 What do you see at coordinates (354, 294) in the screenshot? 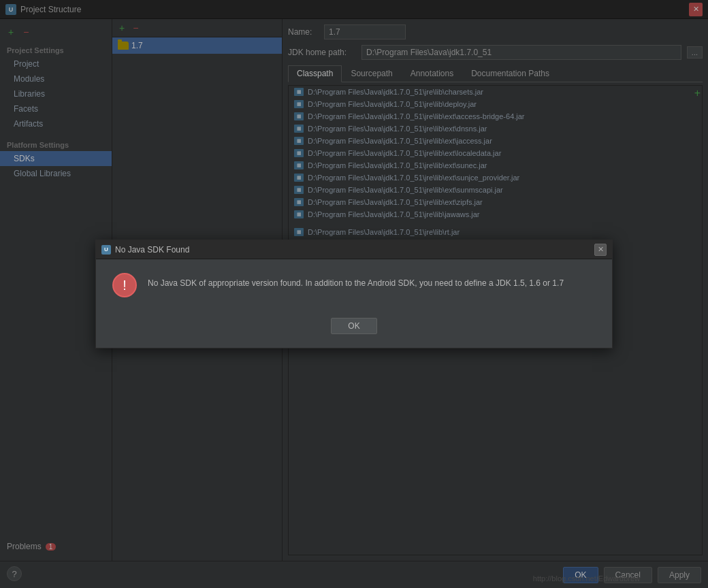
I see `dialog: U No Java SDK Found ✕ ! No Java SDK of a…` at bounding box center [354, 294].